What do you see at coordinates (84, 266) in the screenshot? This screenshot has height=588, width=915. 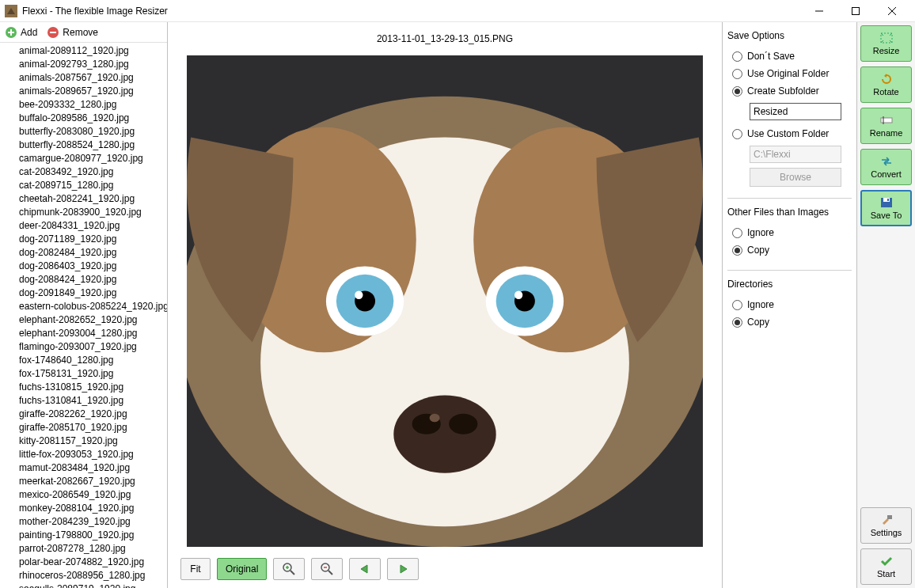 I see `list-item: dog-2086403_1920.jpg` at bounding box center [84, 266].